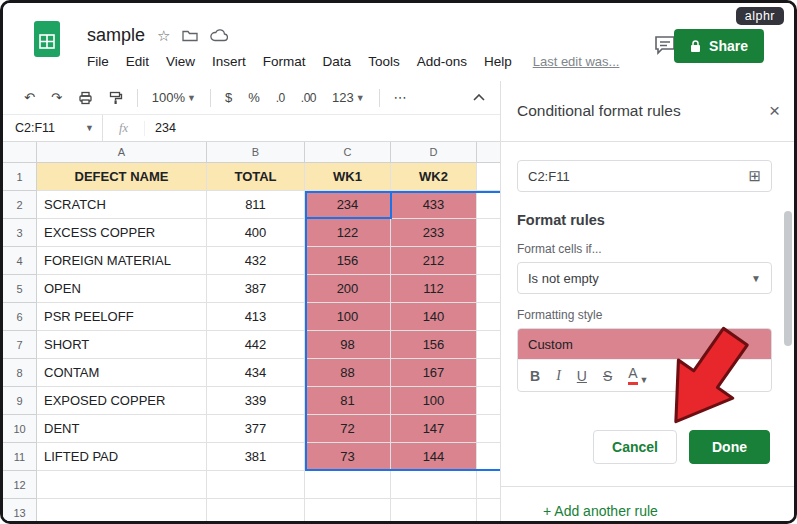 This screenshot has width=797, height=524. What do you see at coordinates (348, 373) in the screenshot?
I see `cell: 88` at bounding box center [348, 373].